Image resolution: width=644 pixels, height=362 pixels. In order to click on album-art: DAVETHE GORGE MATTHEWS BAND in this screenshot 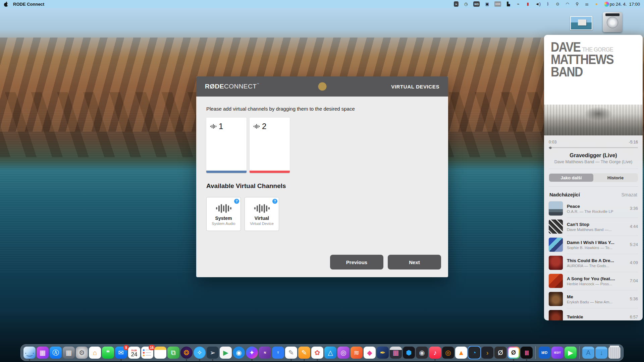, I will do `click(593, 85)`.